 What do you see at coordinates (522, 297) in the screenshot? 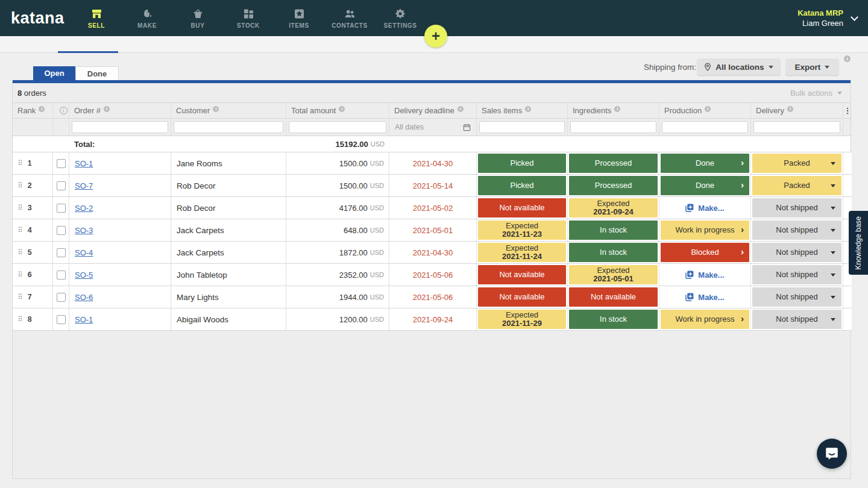
I see `sales-items-cell: Not available` at bounding box center [522, 297].